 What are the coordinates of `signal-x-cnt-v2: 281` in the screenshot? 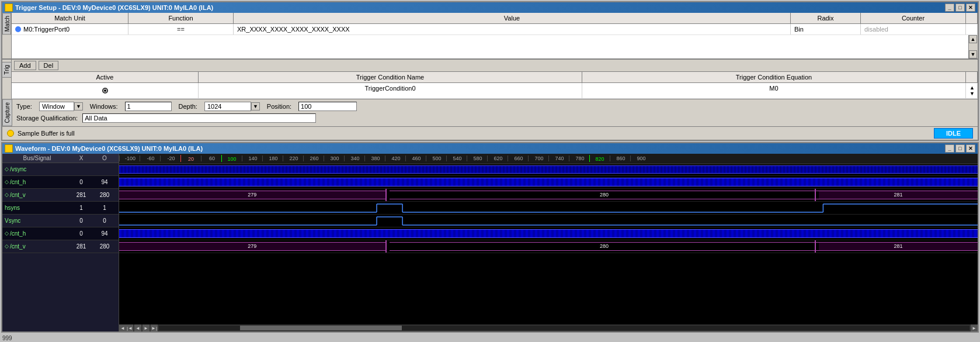 It's located at (81, 247).